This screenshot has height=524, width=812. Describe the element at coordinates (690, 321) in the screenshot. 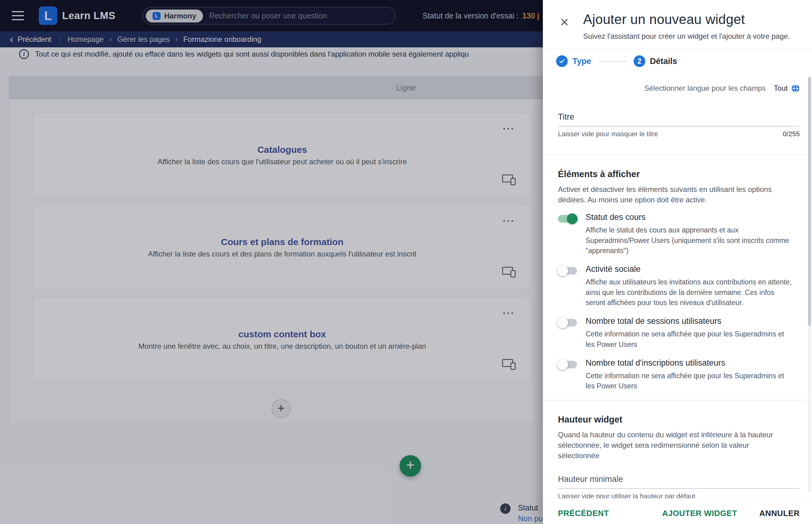

I see `toggle-label: Nombre total de sessions utilisateurs` at that location.